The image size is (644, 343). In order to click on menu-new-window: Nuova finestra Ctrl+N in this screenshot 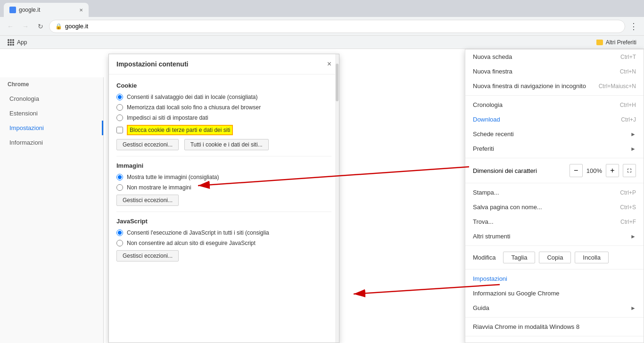, I will do `click(554, 72)`.